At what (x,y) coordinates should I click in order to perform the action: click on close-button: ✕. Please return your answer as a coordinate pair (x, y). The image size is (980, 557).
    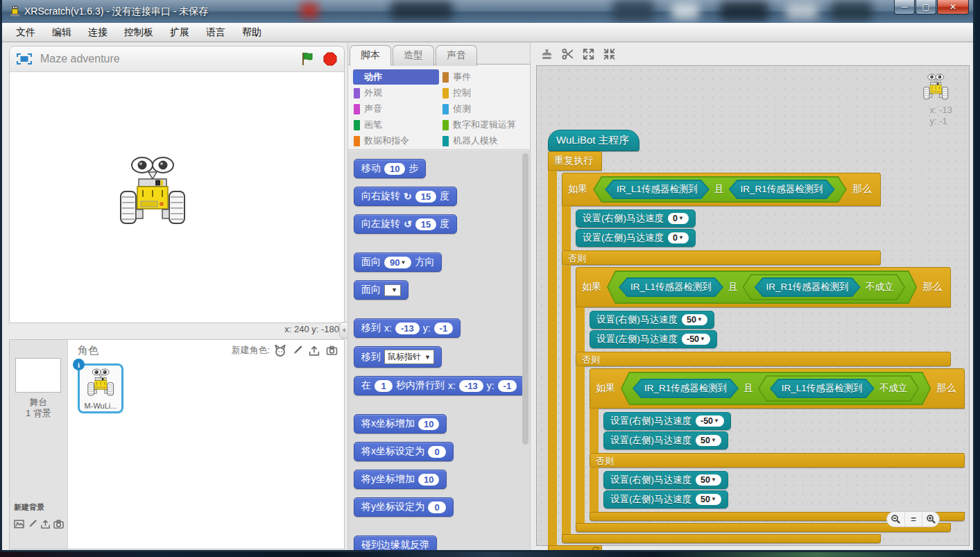
    Looking at the image, I should click on (953, 7).